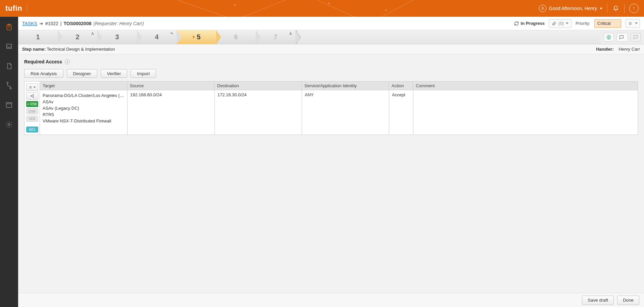  I want to click on left-nav-rail, so click(9, 162).